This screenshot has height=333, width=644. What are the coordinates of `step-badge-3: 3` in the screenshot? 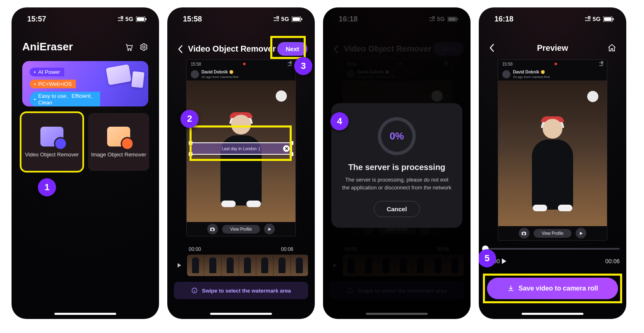 It's located at (303, 66).